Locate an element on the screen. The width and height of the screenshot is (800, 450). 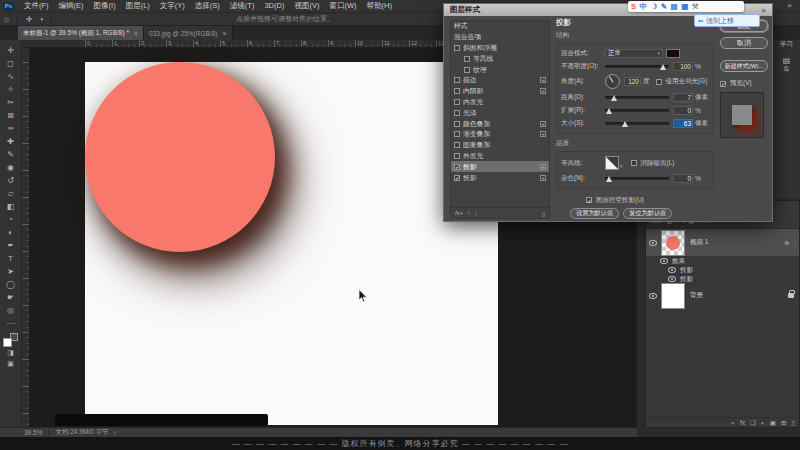
link-layers-icon: ⌁ is located at coordinates (733, 423).